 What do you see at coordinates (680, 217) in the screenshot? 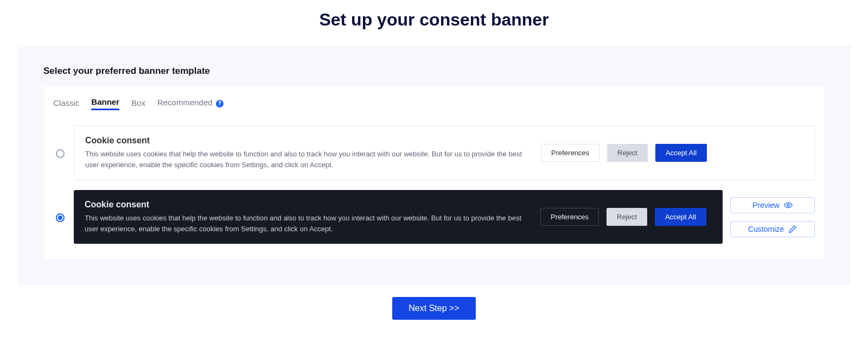
I see `accept-button-dark: Accept All` at bounding box center [680, 217].